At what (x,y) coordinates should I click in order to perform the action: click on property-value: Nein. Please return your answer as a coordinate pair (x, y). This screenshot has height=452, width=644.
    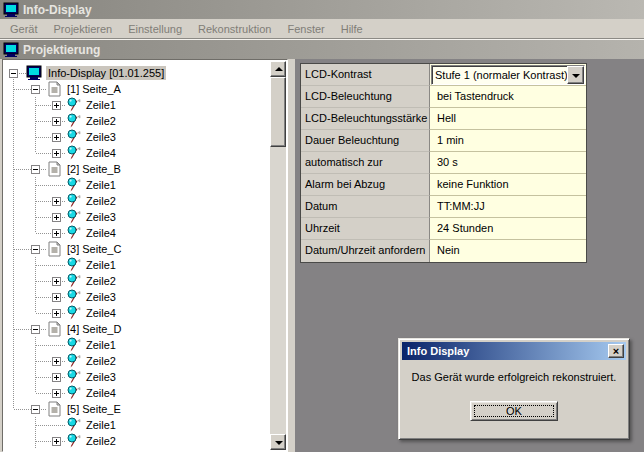
    Looking at the image, I should click on (508, 251).